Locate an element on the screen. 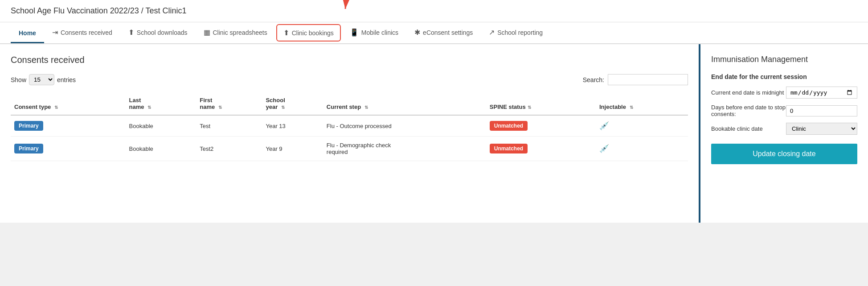 The height and width of the screenshot is (286, 868). table-header-row: Consent type ⇅ Lastname ⇅ Firstname ⇅ Sc… is located at coordinates (349, 104).